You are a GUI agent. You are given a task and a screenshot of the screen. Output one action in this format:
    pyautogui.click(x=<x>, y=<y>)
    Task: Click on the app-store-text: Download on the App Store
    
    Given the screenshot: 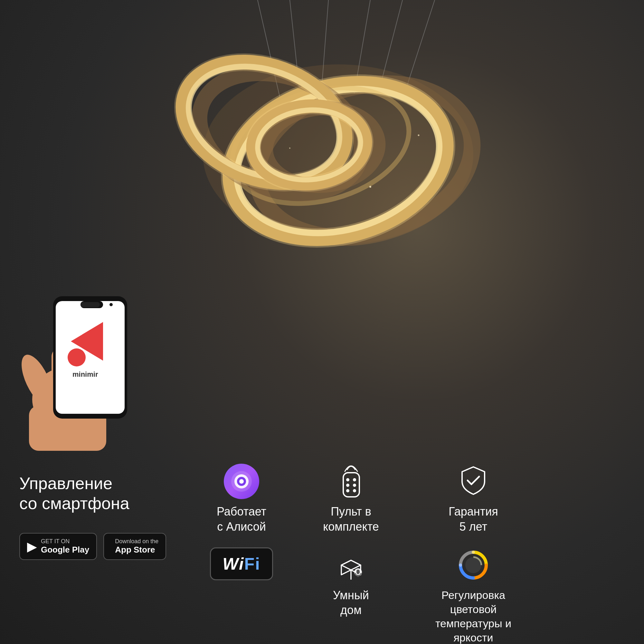 What is the action you would take?
    pyautogui.click(x=137, y=546)
    